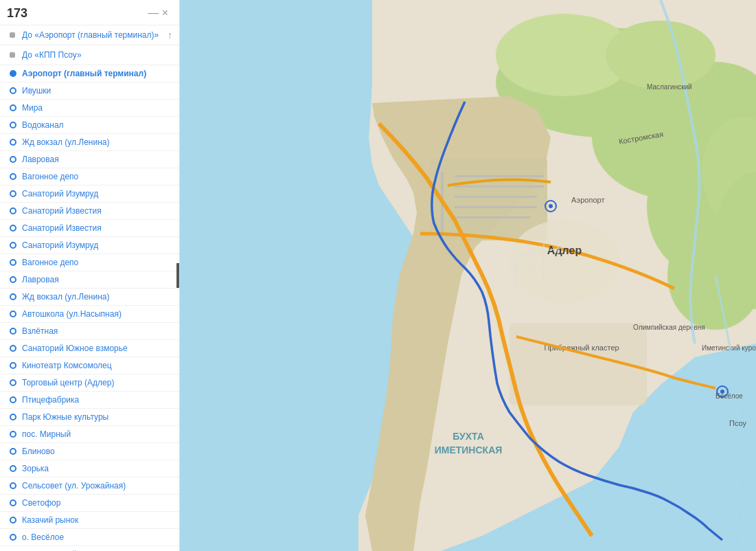 This screenshot has height=551, width=756. I want to click on stop-item-3: Водоканал, so click(89, 125).